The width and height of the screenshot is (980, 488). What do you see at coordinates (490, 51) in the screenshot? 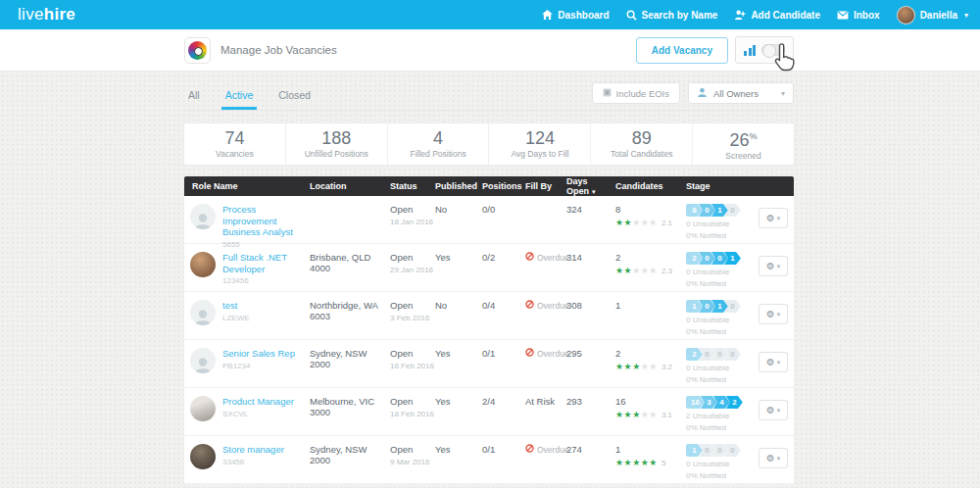
I see `page-header: Manage Job Vacancies Add Vacancy` at bounding box center [490, 51].